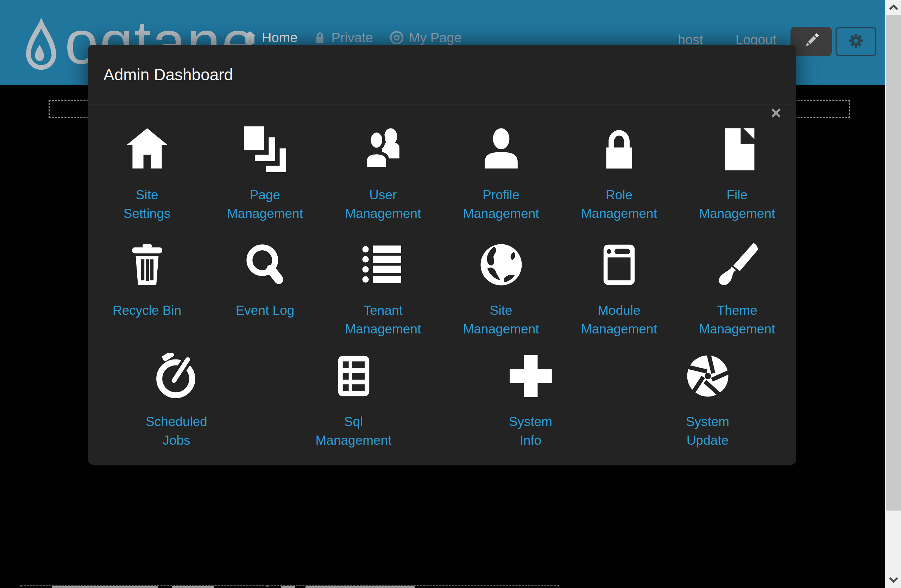 The image size is (901, 588). Describe the element at coordinates (265, 289) in the screenshot. I see `tile-event-log: Event Log` at that location.